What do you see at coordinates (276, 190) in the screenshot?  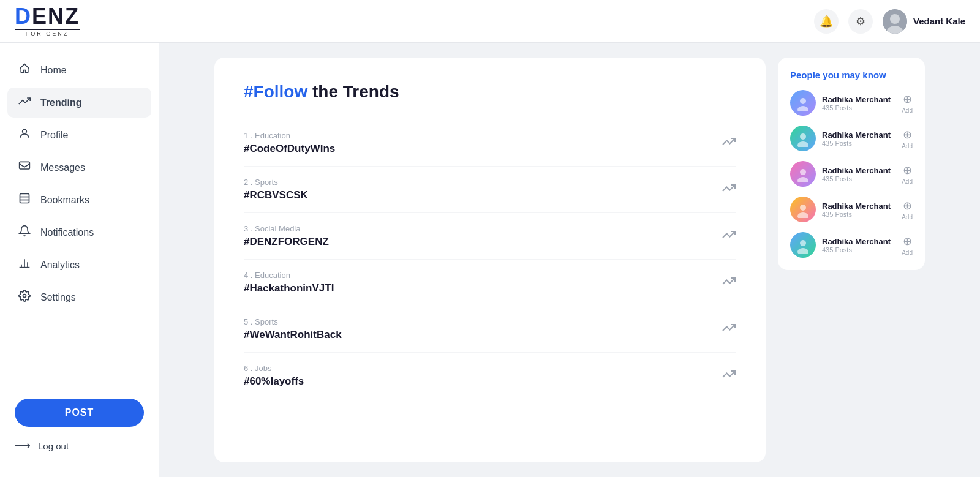 I see `trend-info: 2 . Sports #RCBVSCSK` at bounding box center [276, 190].